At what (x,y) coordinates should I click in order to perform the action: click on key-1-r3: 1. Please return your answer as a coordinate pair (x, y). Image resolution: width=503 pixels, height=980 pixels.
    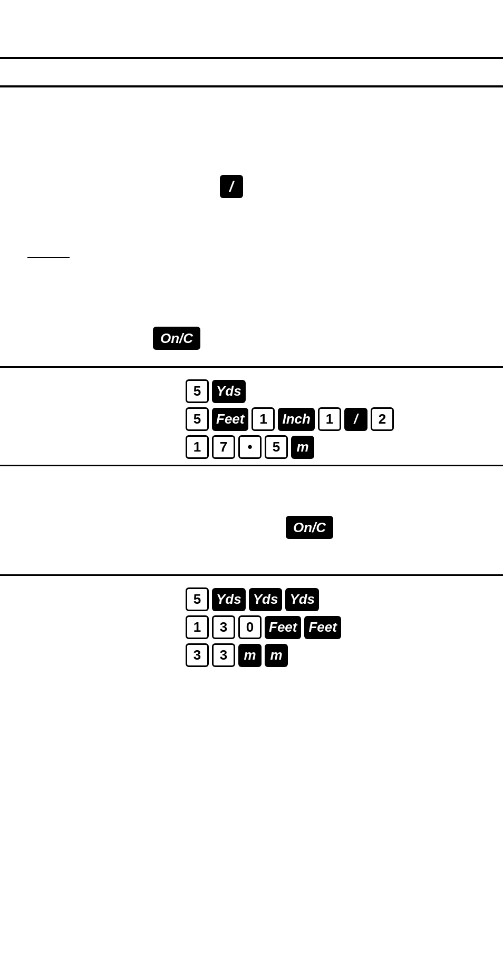
    Looking at the image, I should click on (197, 447).